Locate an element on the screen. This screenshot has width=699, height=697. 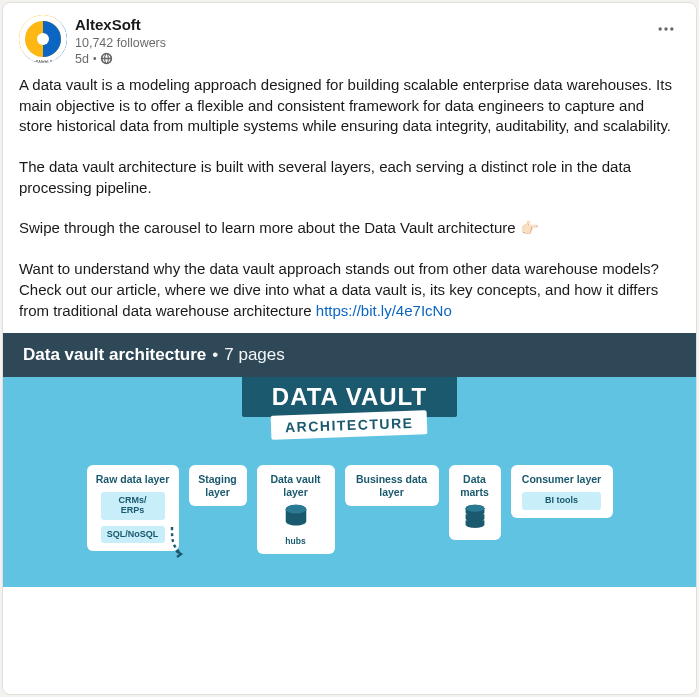
org-name: AltexSoft is located at coordinates (378, 25).